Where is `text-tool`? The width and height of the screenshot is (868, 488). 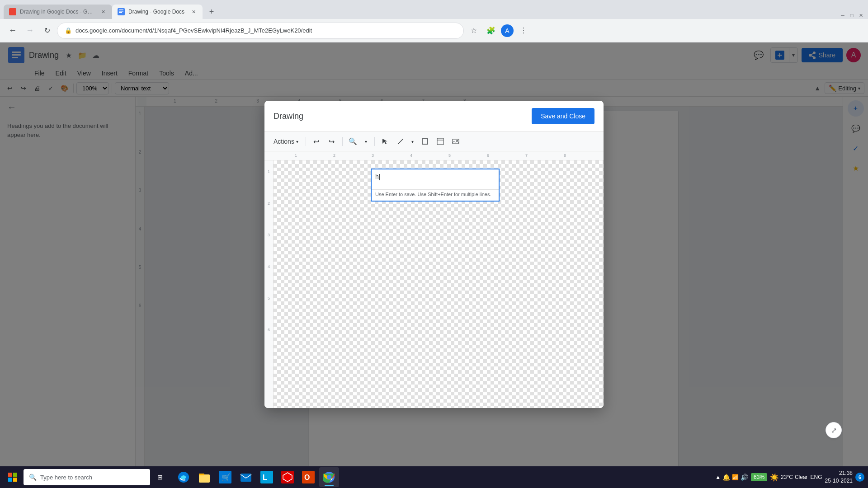 text-tool is located at coordinates (440, 141).